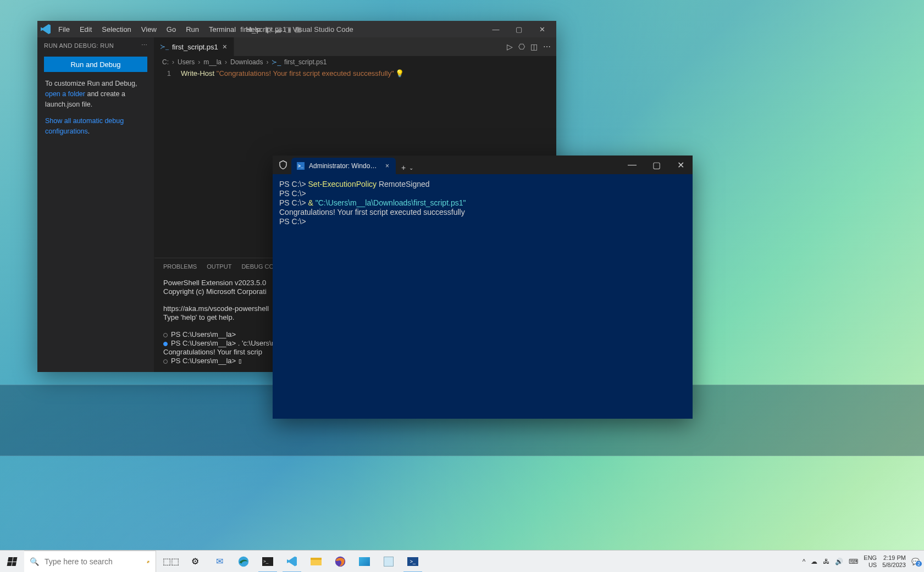  What do you see at coordinates (96, 94) in the screenshot?
I see `sidebar-hint: To customize Run and Debug, open a folde…` at bounding box center [96, 94].